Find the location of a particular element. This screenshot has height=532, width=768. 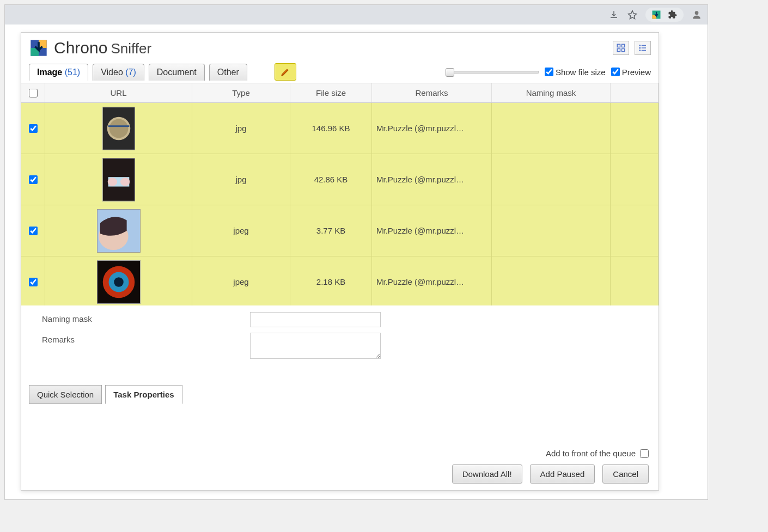

tab-task-properties: Task Properties is located at coordinates (144, 394).